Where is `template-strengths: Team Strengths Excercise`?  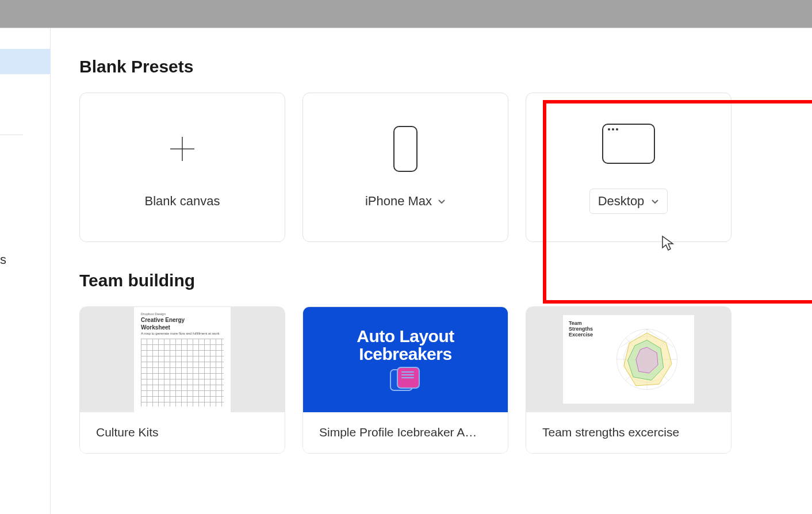 template-strengths: Team Strengths Excercise is located at coordinates (629, 380).